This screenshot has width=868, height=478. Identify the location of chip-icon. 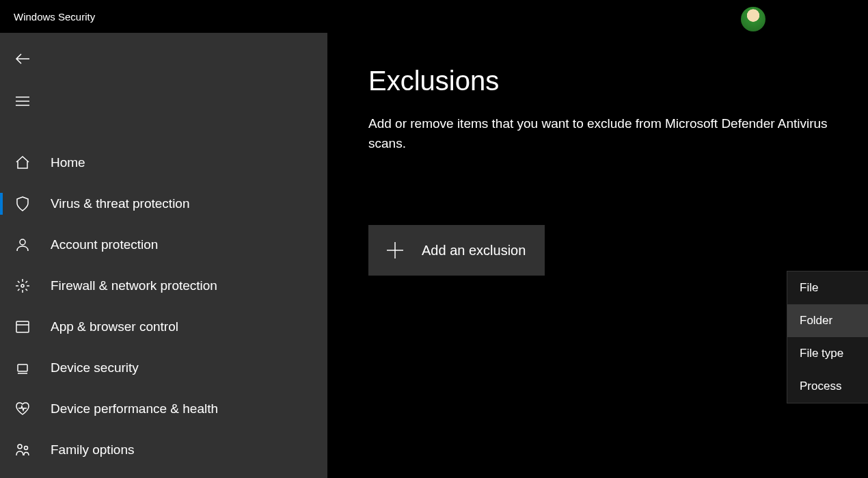
(23, 368).